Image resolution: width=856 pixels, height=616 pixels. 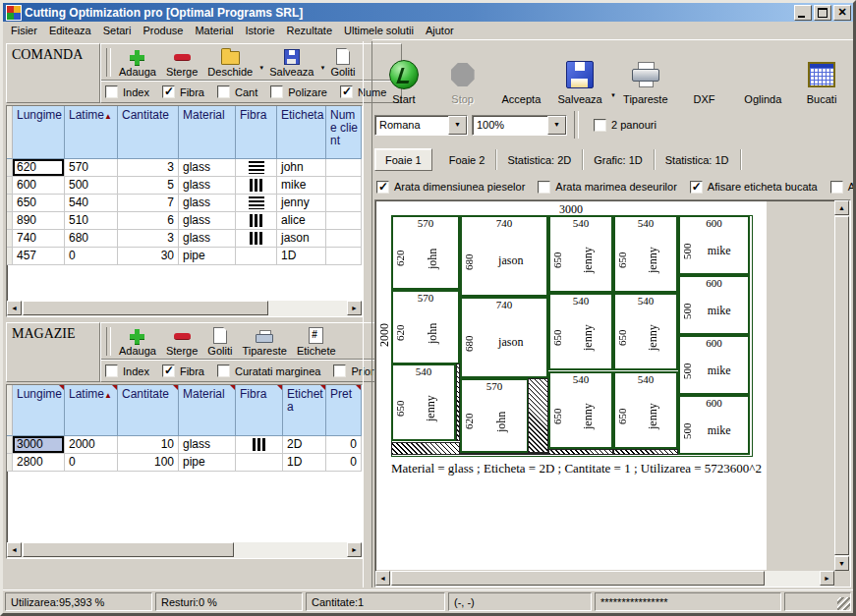 I want to click on sterge-button: Sterge, so click(x=182, y=63).